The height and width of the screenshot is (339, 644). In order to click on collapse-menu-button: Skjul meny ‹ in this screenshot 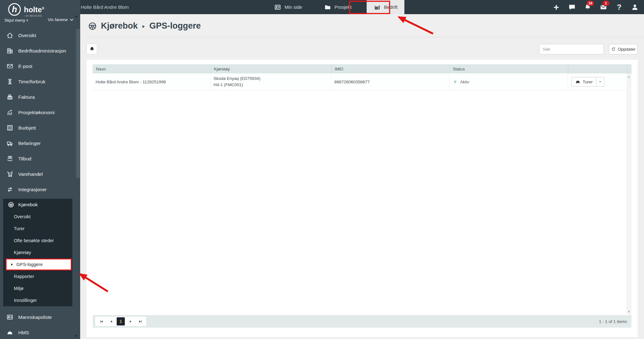, I will do `click(16, 20)`.